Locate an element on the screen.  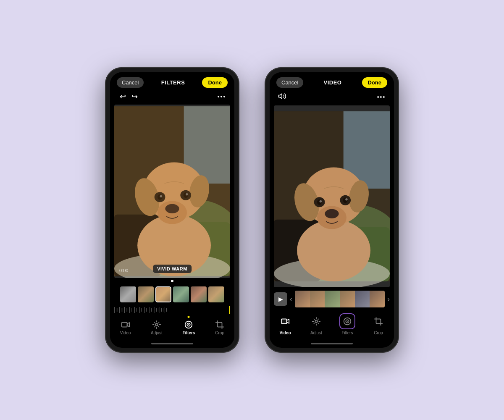
filter-badge: VIVID WARM is located at coordinates (172, 269).